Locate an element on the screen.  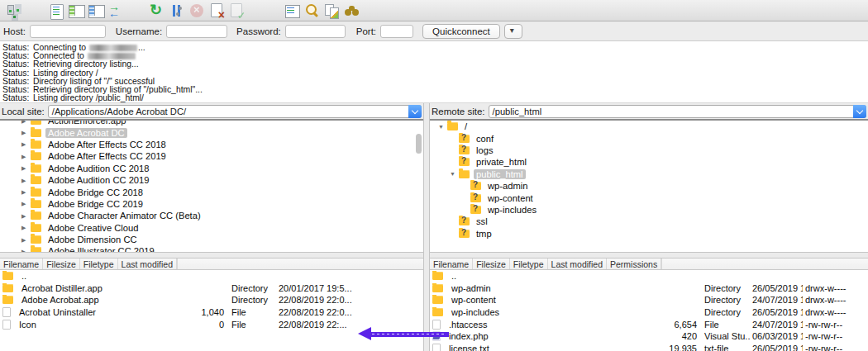
tree-item: Adobe Bridge CC 2019 is located at coordinates (212, 204).